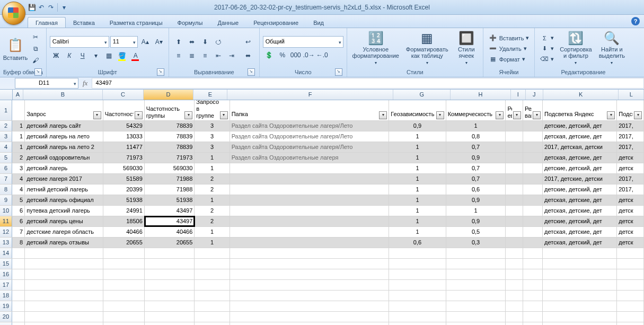 The height and width of the screenshot is (325, 644). What do you see at coordinates (18, 94) in the screenshot?
I see `colhead-A: A` at bounding box center [18, 94].